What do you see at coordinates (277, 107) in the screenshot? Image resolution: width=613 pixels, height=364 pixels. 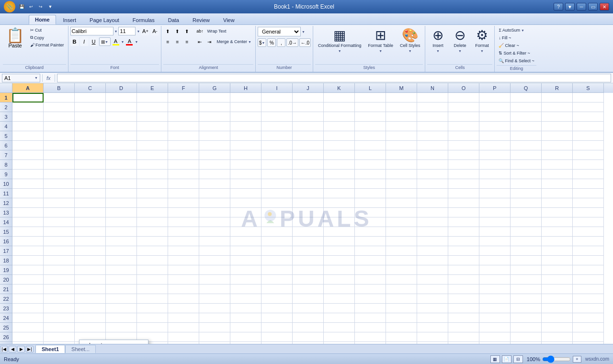 I see `cell-I2` at bounding box center [277, 107].